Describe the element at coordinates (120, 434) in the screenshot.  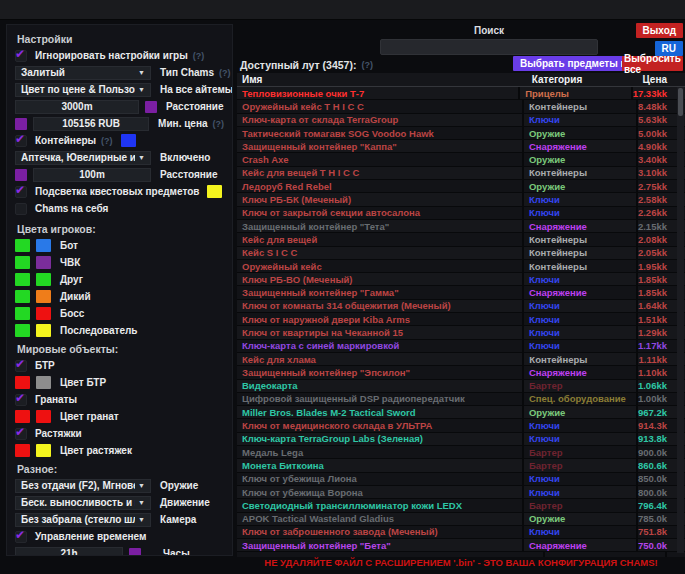
I see `tripwires-row: ✔ Растяжки` at that location.